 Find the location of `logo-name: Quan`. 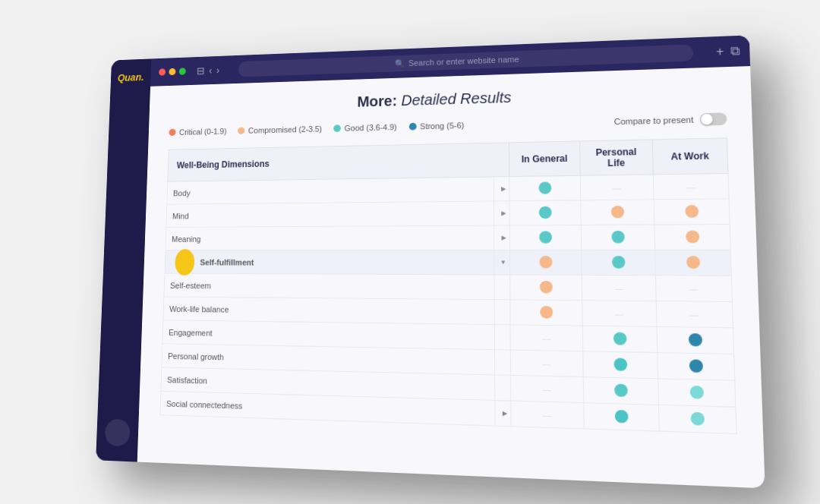

logo-name: Quan is located at coordinates (130, 77).